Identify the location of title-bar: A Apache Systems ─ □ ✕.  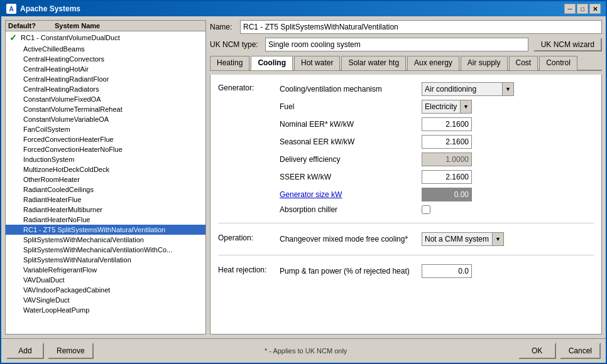
(304, 9).